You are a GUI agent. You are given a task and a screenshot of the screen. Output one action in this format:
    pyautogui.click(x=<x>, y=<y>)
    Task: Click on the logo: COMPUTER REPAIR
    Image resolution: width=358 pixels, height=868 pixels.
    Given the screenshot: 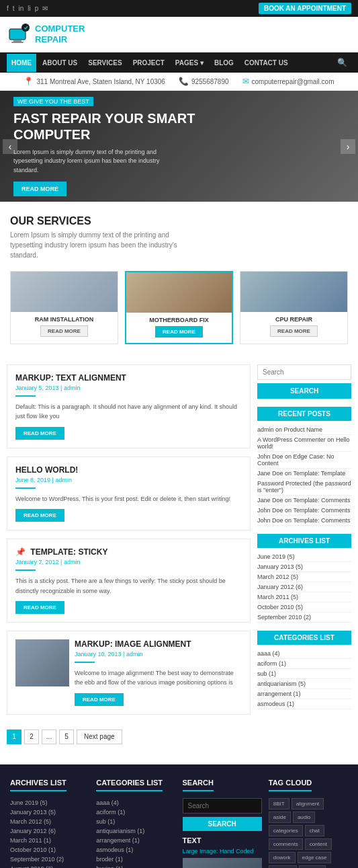 What is the action you would take?
    pyautogui.click(x=46, y=34)
    